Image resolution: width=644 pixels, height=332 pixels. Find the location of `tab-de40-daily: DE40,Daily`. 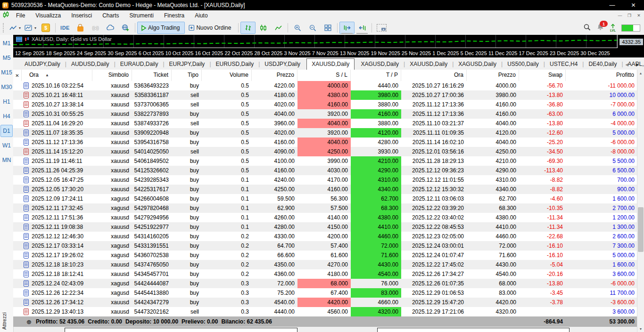

tab-de40-daily: DE40,Daily is located at coordinates (603, 64).